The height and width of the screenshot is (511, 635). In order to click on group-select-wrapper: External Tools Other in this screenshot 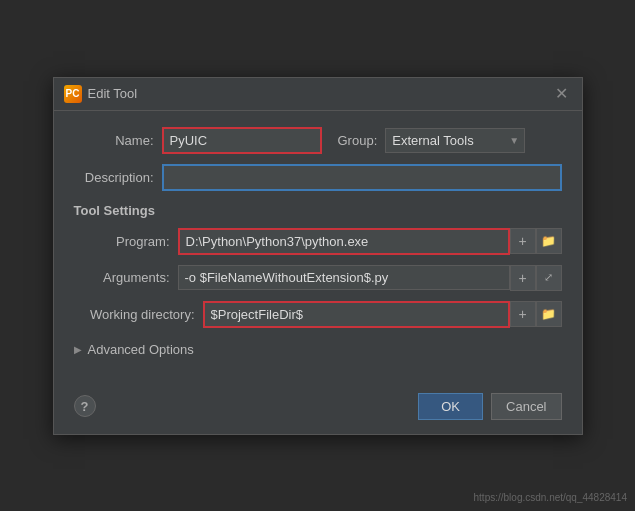, I will do `click(455, 140)`.